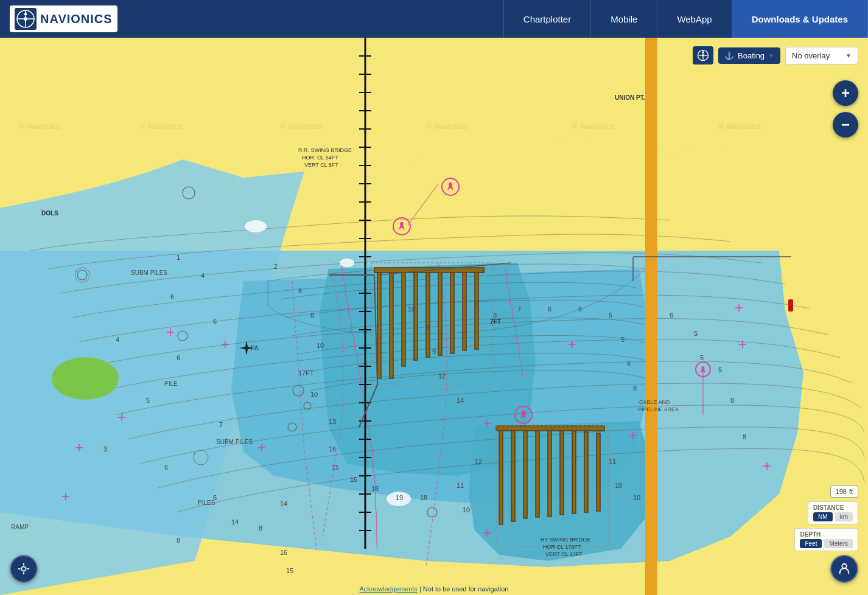 Image resolution: width=868 pixels, height=595 pixels. What do you see at coordinates (321, 165) in the screenshot?
I see `svg-text: VERT CL 5FT` at bounding box center [321, 165].